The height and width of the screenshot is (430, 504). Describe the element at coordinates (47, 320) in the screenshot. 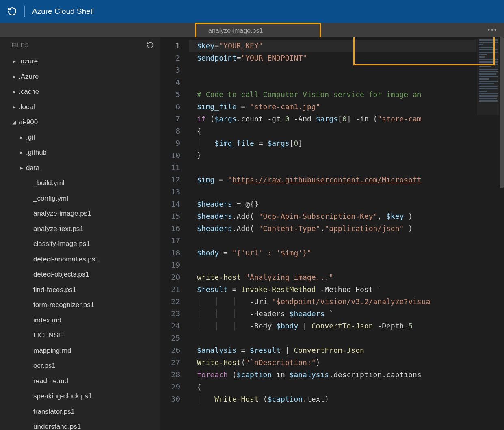

I see `file-tree-item-label: index.md` at that location.